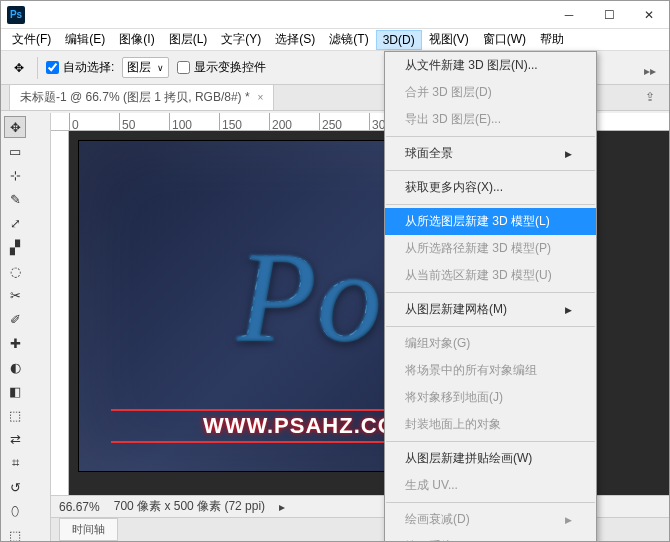 This screenshot has height=542, width=670. Describe the element at coordinates (19, 68) in the screenshot. I see `move-tool-icon: ✥` at that location.